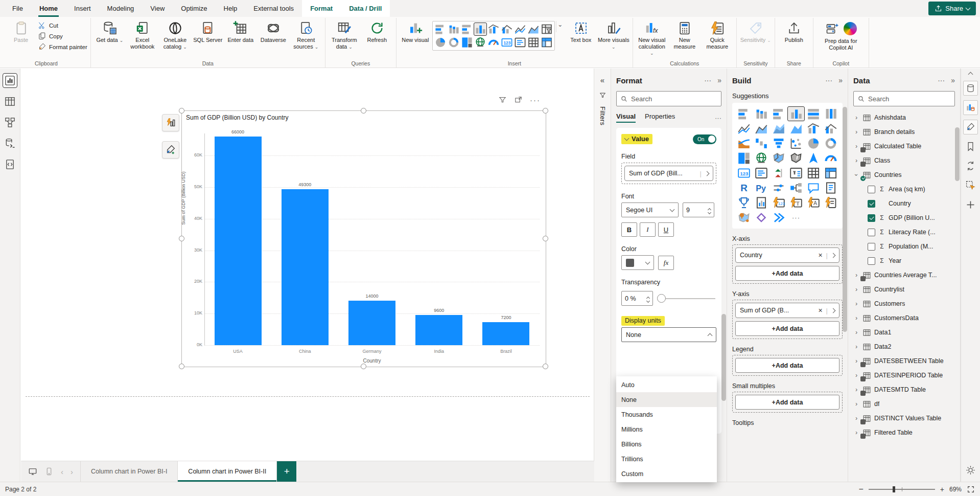 This screenshot has height=496, width=980. I want to click on bold-button: B, so click(629, 230).